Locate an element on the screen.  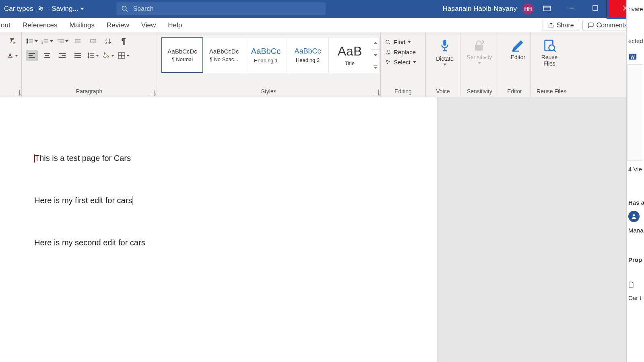
paragraph-dialog-launcher is located at coordinates (152, 93).